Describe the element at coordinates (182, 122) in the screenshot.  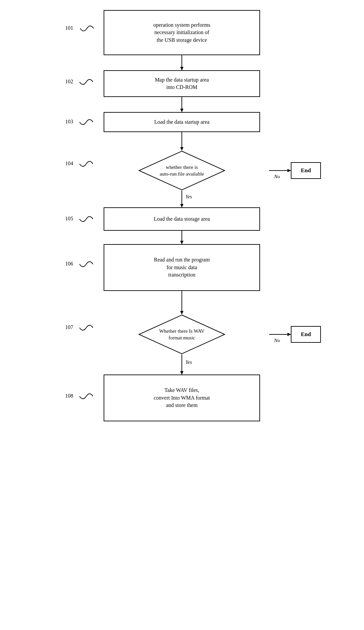
I see `step-103-box: Load the data startup area` at that location.